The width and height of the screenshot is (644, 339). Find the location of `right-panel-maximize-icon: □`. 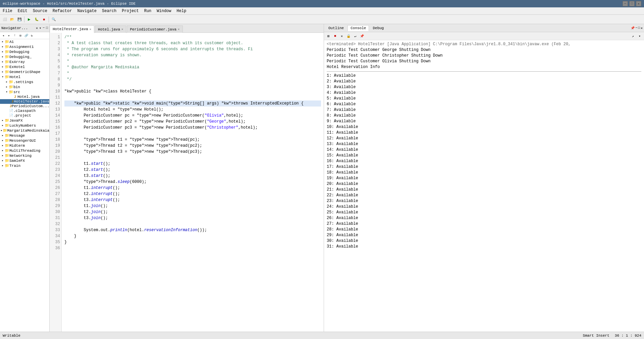

right-panel-maximize-icon: □ is located at coordinates (639, 28).